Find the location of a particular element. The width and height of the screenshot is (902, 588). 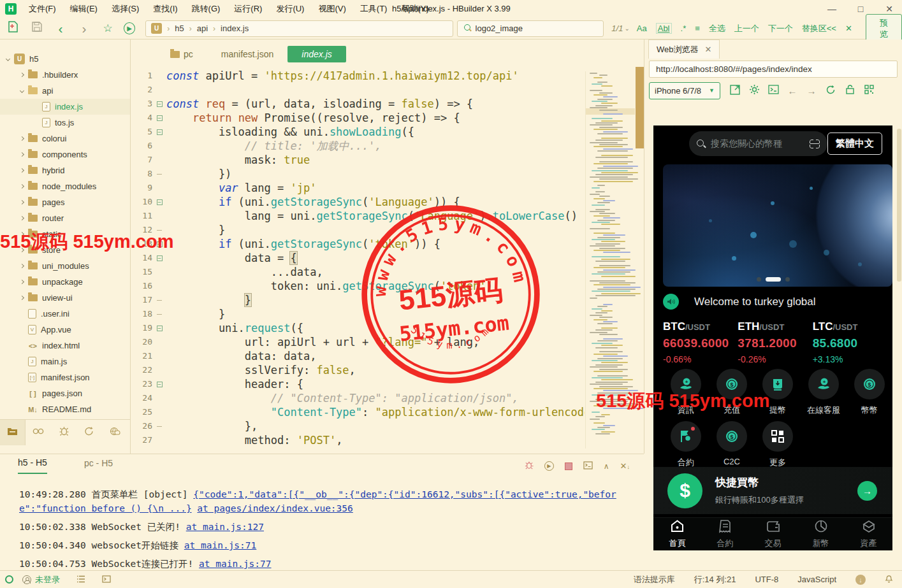

close-search-icon: ✕ is located at coordinates (849, 28).